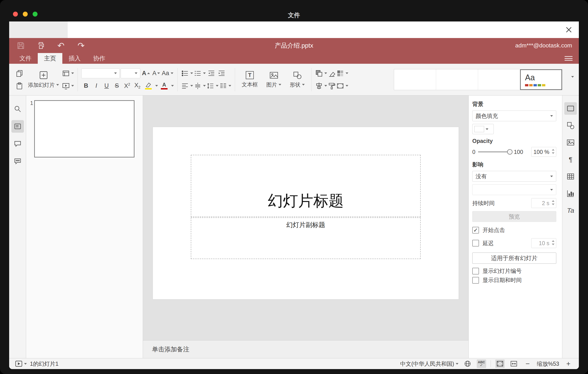 The image size is (588, 374). What do you see at coordinates (342, 86) in the screenshot?
I see `slide-size-button` at bounding box center [342, 86].